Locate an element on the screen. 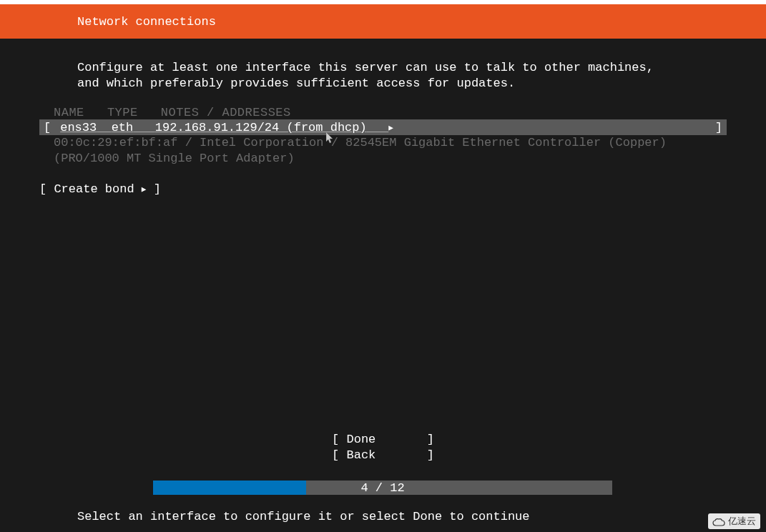 The width and height of the screenshot is (766, 532). interface-entry: ens33 eth 192.168.91.129/24 (from dhcp) … is located at coordinates (383, 127).